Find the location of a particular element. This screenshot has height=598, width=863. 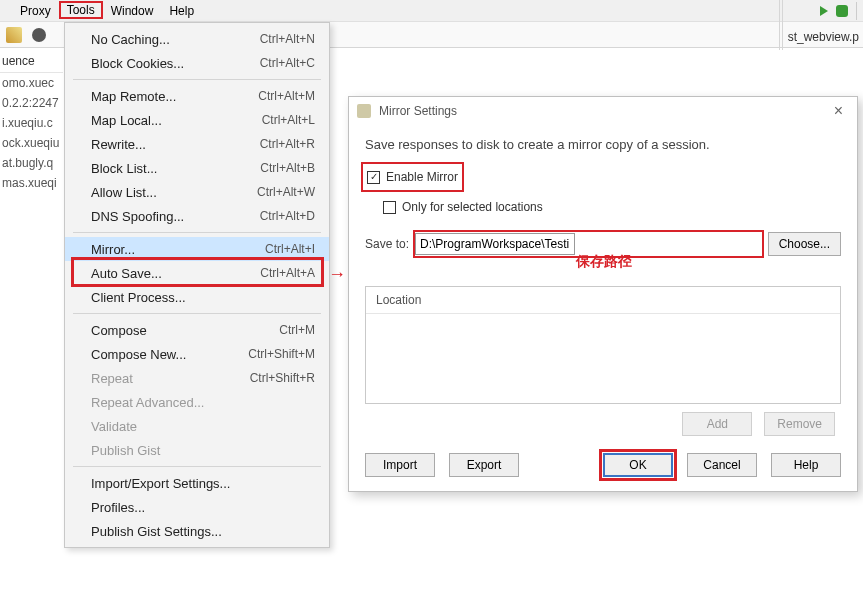

menu-profiles: Profiles... is located at coordinates (197, 507).